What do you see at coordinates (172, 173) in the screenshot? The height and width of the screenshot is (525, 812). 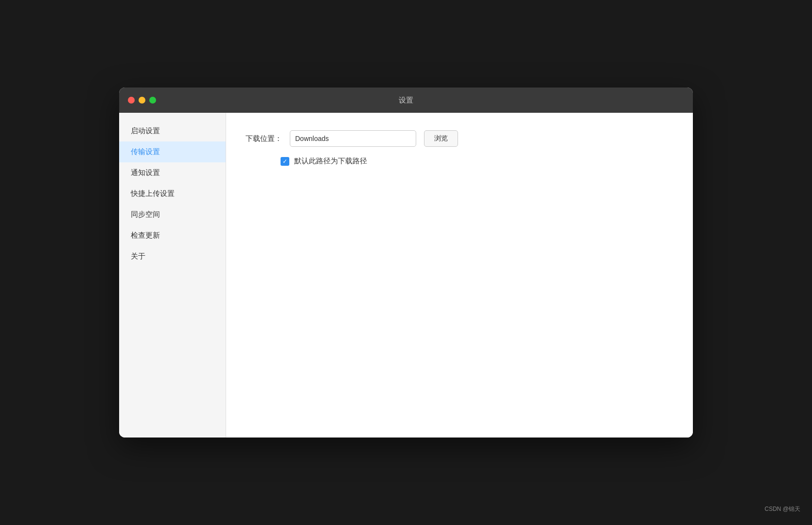 I see `sidebar-item-notification: 通知设置` at bounding box center [172, 173].